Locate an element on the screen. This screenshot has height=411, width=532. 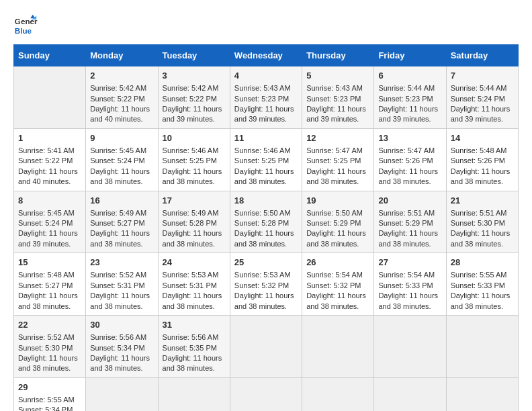
day-number: 22 is located at coordinates (50, 325).